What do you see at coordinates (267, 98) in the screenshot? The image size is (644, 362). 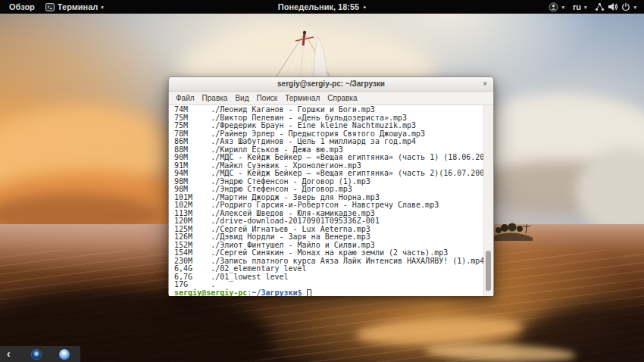 I see `menu-item: Поиск` at bounding box center [267, 98].